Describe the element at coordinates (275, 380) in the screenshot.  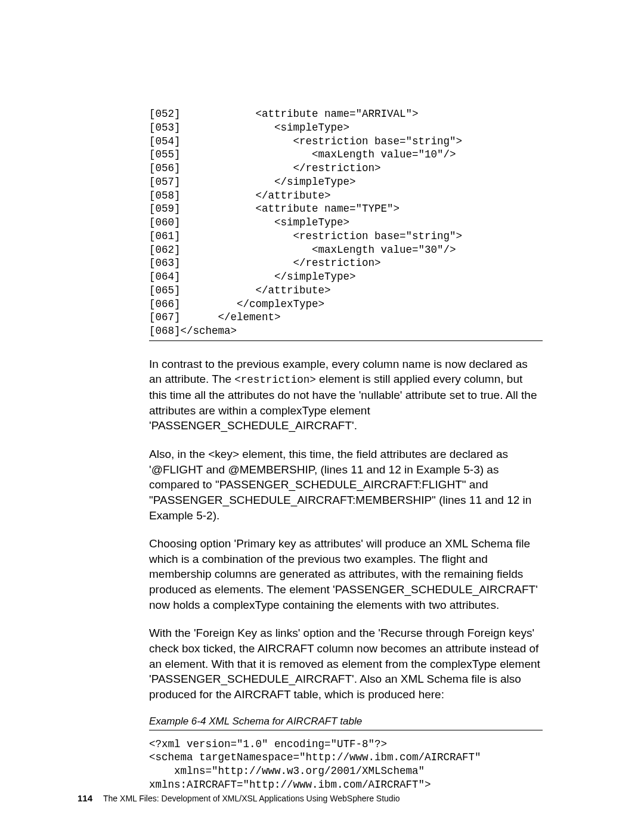
I see `inline-code-restriction: <restriction>` at that location.